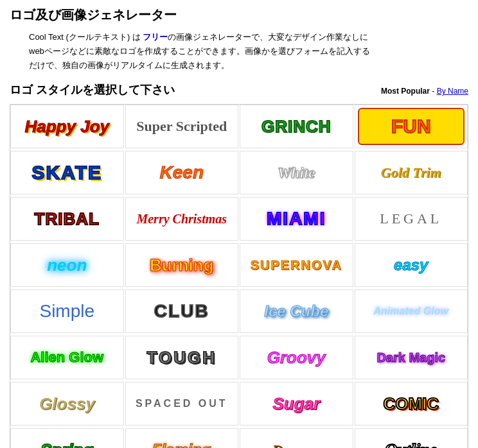 Image resolution: width=478 pixels, height=448 pixels. I want to click on style-item-simple: Simple, so click(67, 311).